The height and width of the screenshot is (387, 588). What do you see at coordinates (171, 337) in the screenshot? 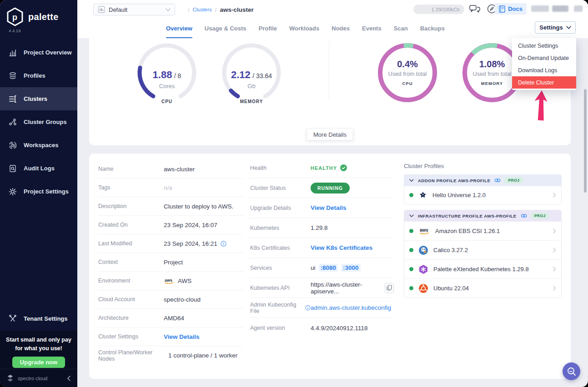
I see `detail-row-cluster-settings: Cluster Settings View Details` at bounding box center [171, 337].